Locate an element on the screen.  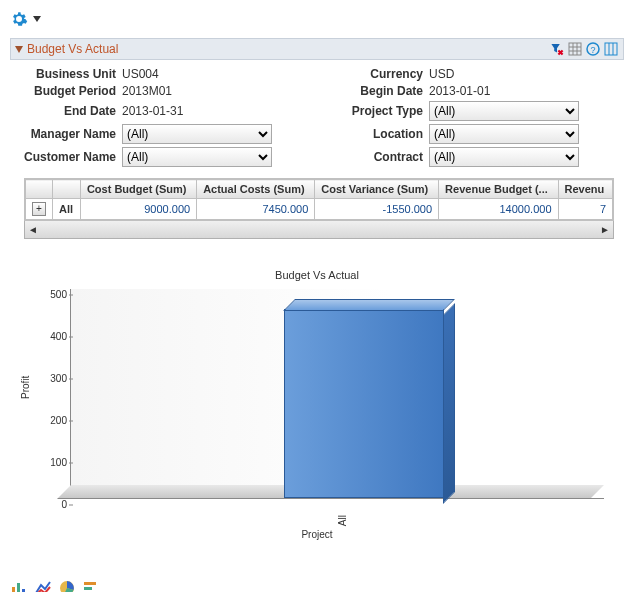
xtick: All is located at coordinates (338, 522).